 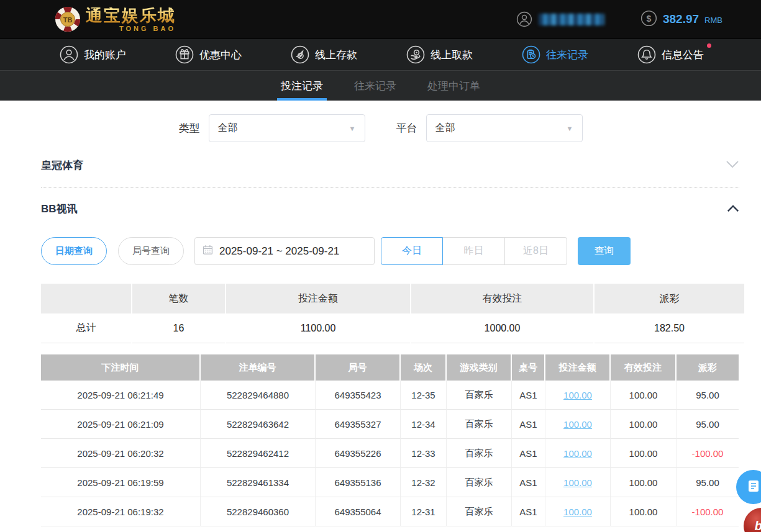 I want to click on cell-order-id: 522829460360, so click(x=258, y=512).